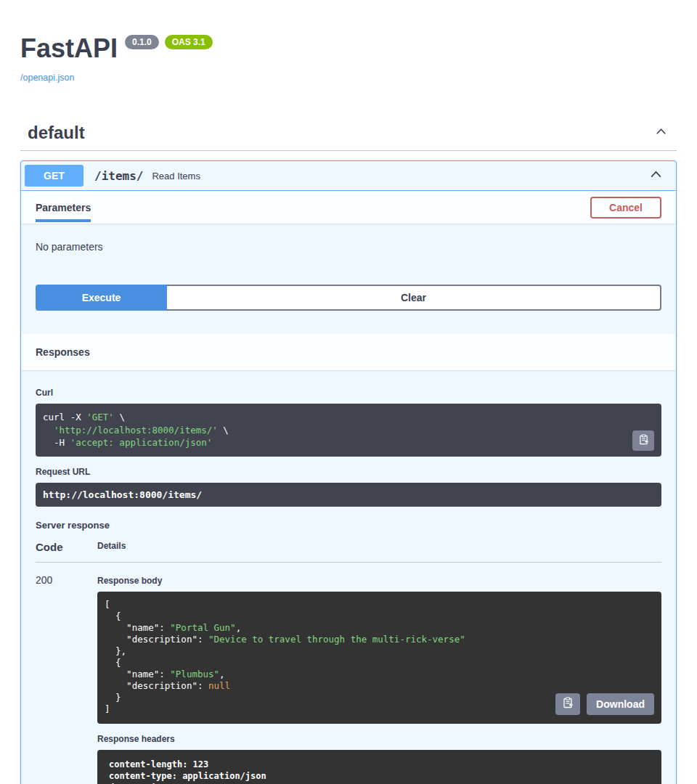 This screenshot has width=697, height=784. I want to click on execute-wrapper: Execute Clear, so click(348, 309).